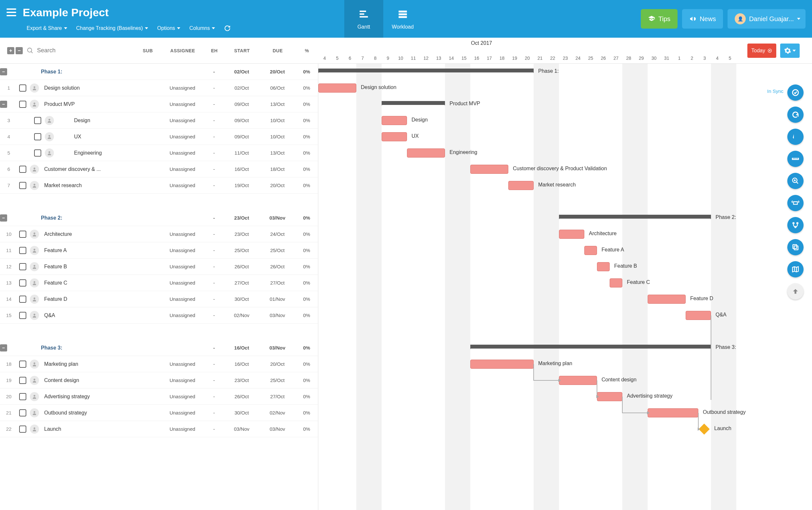  What do you see at coordinates (795, 225) in the screenshot?
I see `branch-button` at bounding box center [795, 225].